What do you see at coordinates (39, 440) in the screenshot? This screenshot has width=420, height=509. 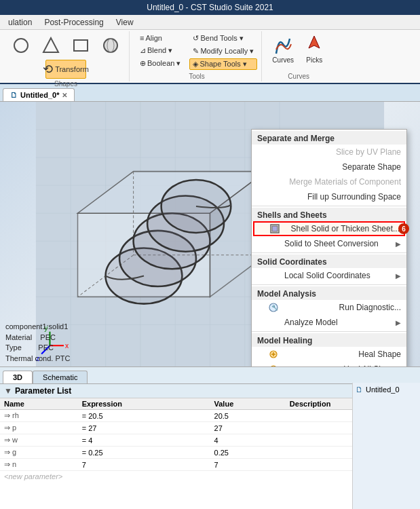 I see `param-name: ⇒ w` at bounding box center [39, 440].